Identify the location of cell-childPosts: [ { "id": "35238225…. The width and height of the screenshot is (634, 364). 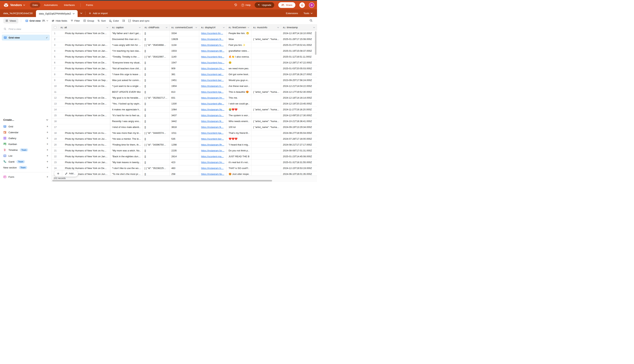
(156, 168).